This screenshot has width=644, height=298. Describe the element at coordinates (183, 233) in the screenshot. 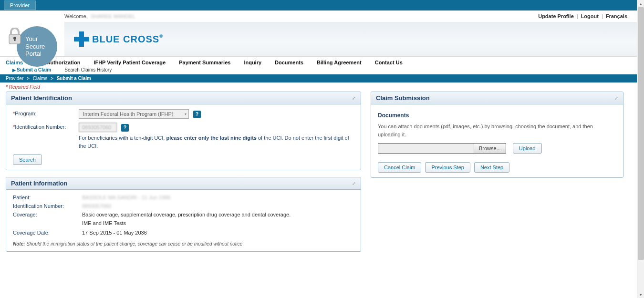

I see `coverage-date-row: Coverage Date: 17 Sep 2015 - 01 May 2036` at that location.